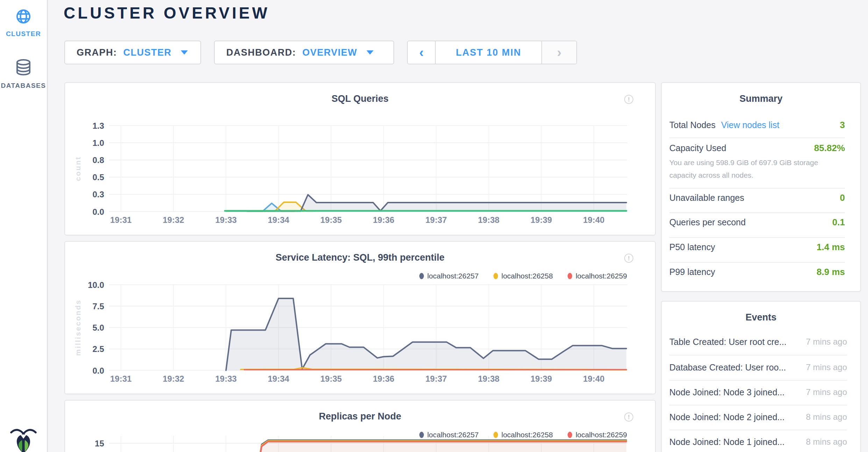 This screenshot has height=452, width=868. Describe the element at coordinates (184, 52) in the screenshot. I see `chevron-down-icon` at that location.